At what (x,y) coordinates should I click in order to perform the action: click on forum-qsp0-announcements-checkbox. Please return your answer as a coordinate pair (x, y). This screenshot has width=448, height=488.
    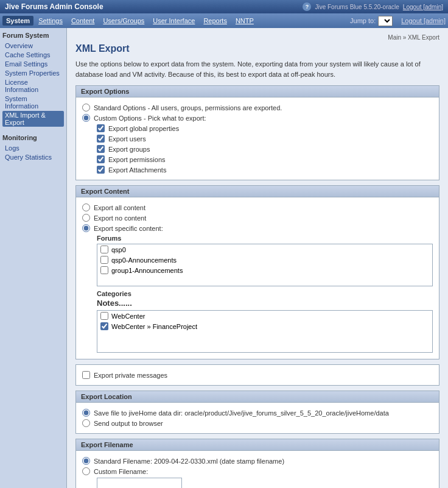
    Looking at the image, I should click on (105, 260).